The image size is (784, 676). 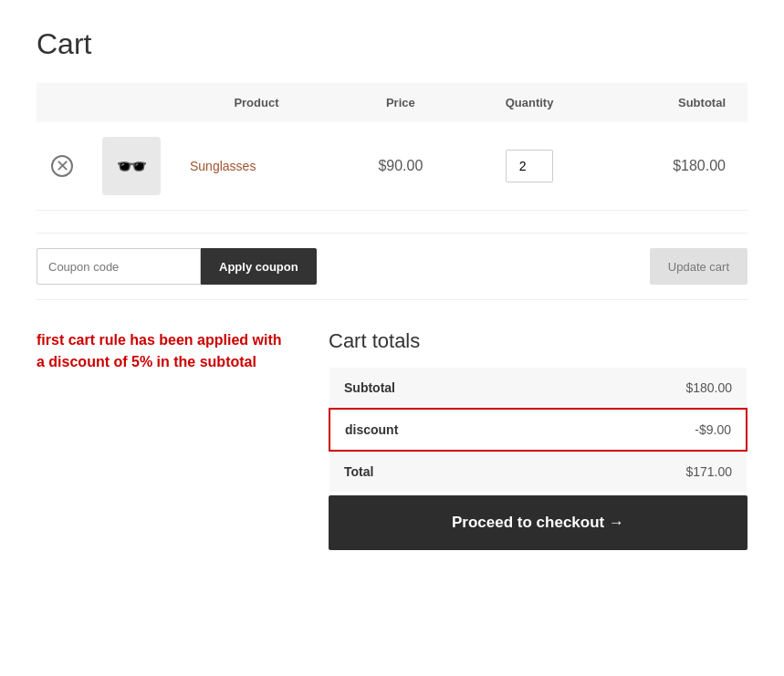 What do you see at coordinates (62, 166) in the screenshot?
I see `remove-item-button: ✕` at bounding box center [62, 166].